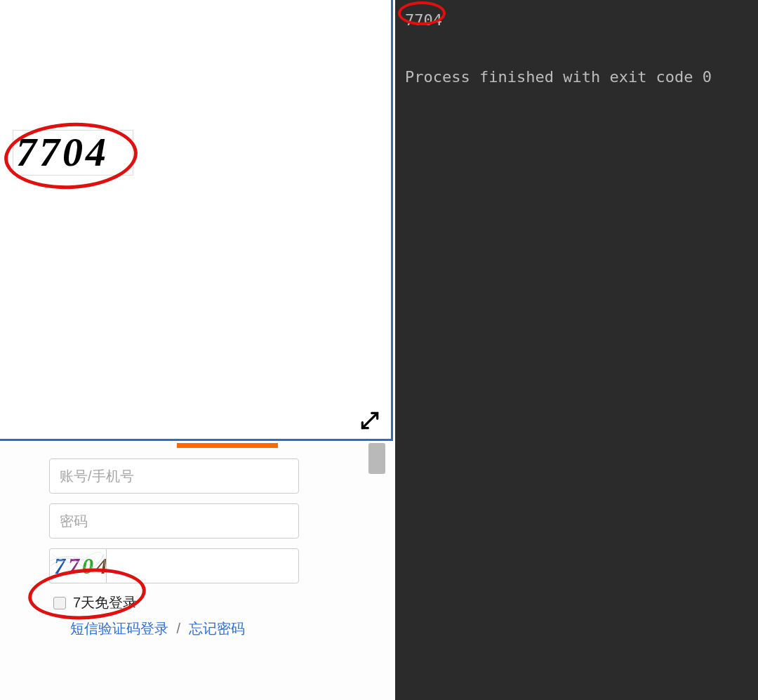 The height and width of the screenshot is (700, 758). Describe the element at coordinates (60, 603) in the screenshot. I see `remember-checkbox` at that location.